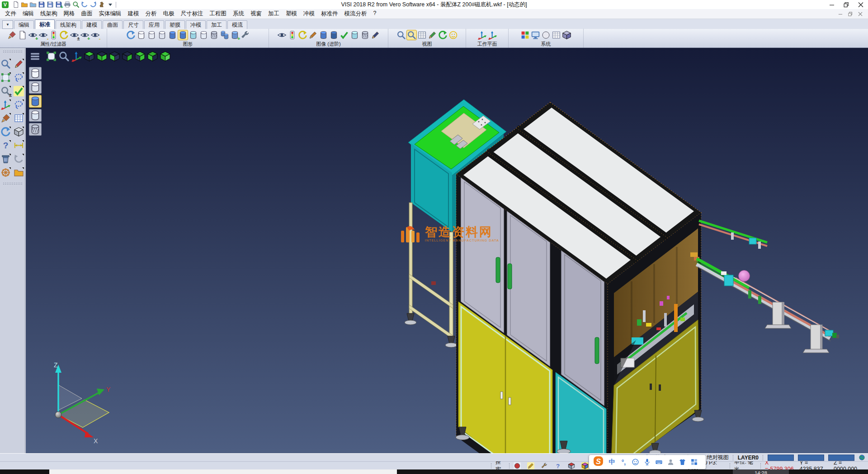  Describe the element at coordinates (850, 14) in the screenshot. I see `doc-restore-icon` at that location.